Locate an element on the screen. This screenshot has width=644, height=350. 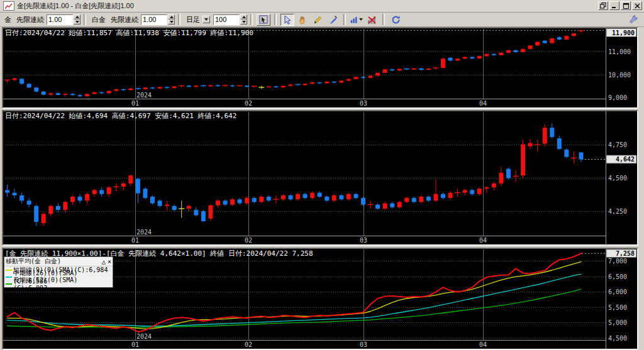
legend-item-long: 長期線(52)(0)(SMA)(C):6,093 is located at coordinates (58, 284).